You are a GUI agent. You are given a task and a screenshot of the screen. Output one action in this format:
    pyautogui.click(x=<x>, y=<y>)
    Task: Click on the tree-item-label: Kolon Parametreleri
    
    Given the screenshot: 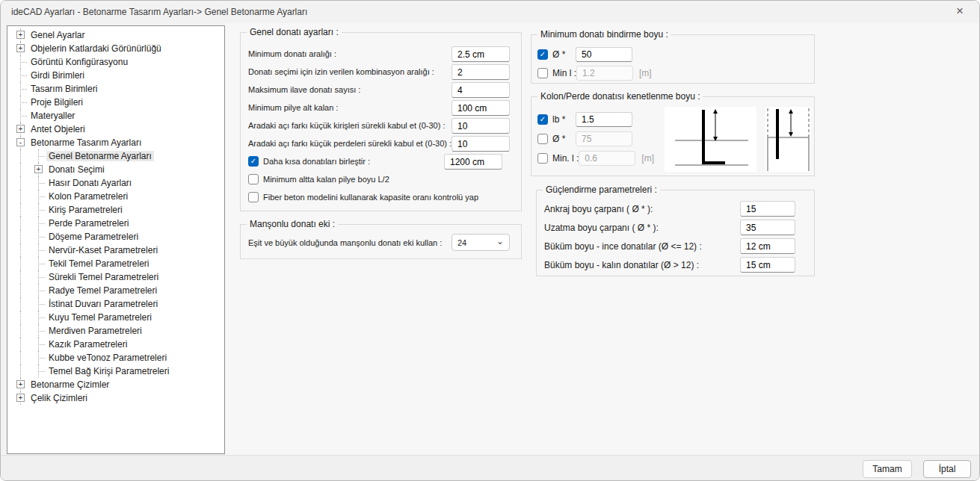 What is the action you would take?
    pyautogui.click(x=88, y=196)
    